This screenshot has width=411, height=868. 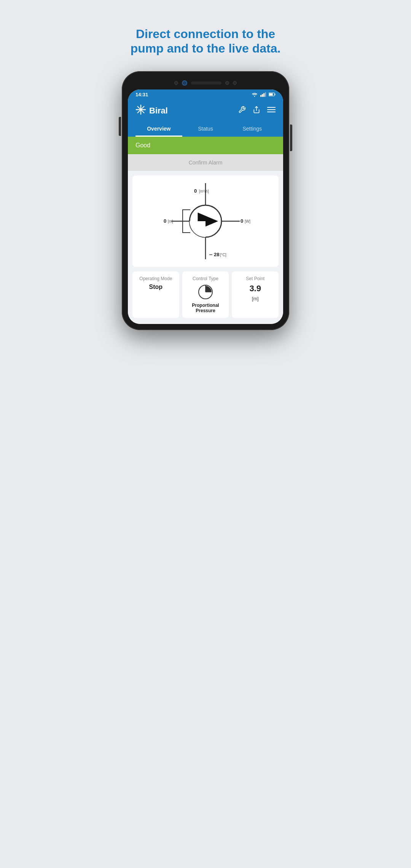 I want to click on phone-top-bar, so click(x=206, y=83).